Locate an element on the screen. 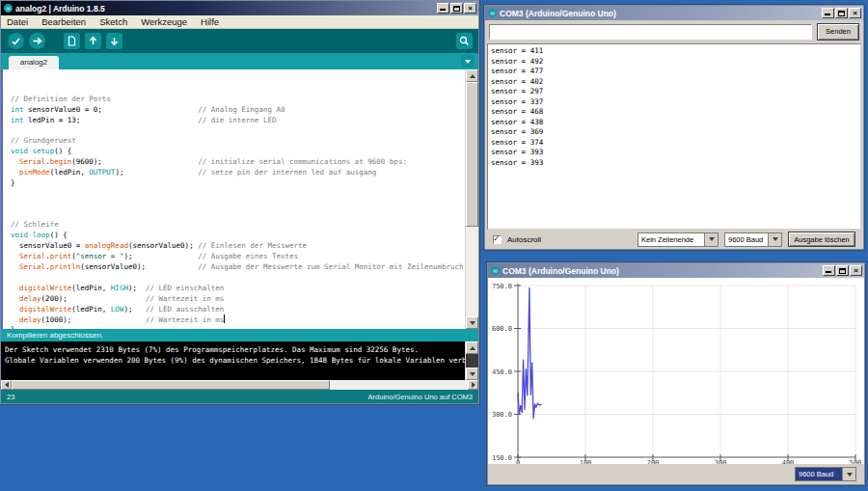  svg-text: 150.0 is located at coordinates (502, 458).